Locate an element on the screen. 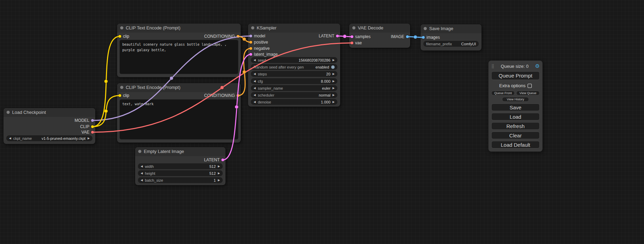 This screenshot has width=644, height=244. view-queue-button: View Queue is located at coordinates (528, 93).